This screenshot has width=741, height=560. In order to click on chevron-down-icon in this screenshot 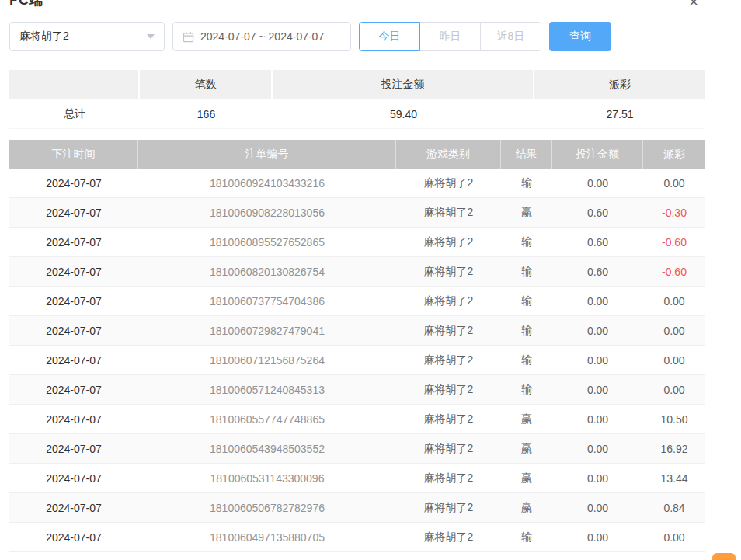, I will do `click(151, 37)`.